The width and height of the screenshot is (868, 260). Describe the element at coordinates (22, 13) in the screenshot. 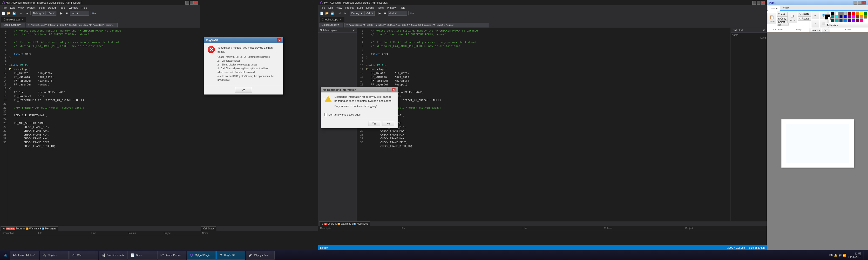

I see `undo-btn: ↩` at that location.